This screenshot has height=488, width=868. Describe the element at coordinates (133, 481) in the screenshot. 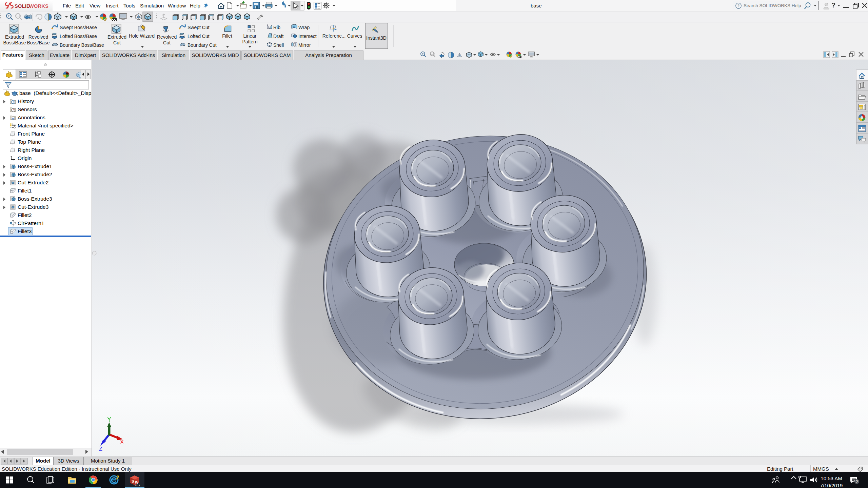

I see `svg-text: S` at that location.